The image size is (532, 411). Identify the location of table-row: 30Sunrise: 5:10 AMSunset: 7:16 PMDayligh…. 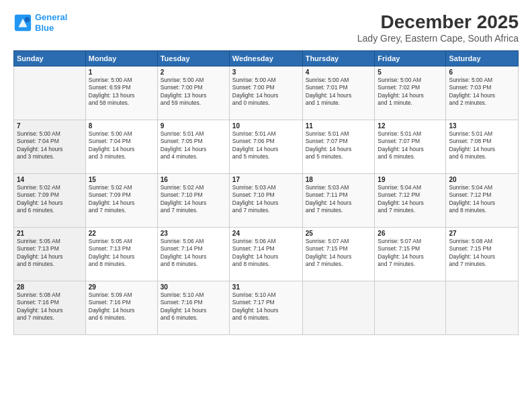
(193, 308).